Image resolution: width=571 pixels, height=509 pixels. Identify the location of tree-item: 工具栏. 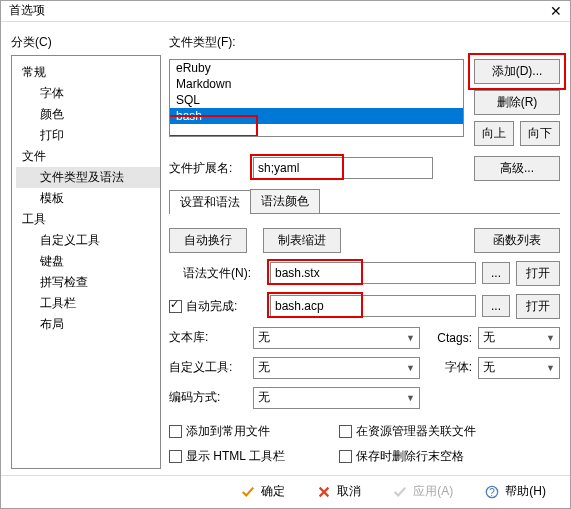
(88, 304).